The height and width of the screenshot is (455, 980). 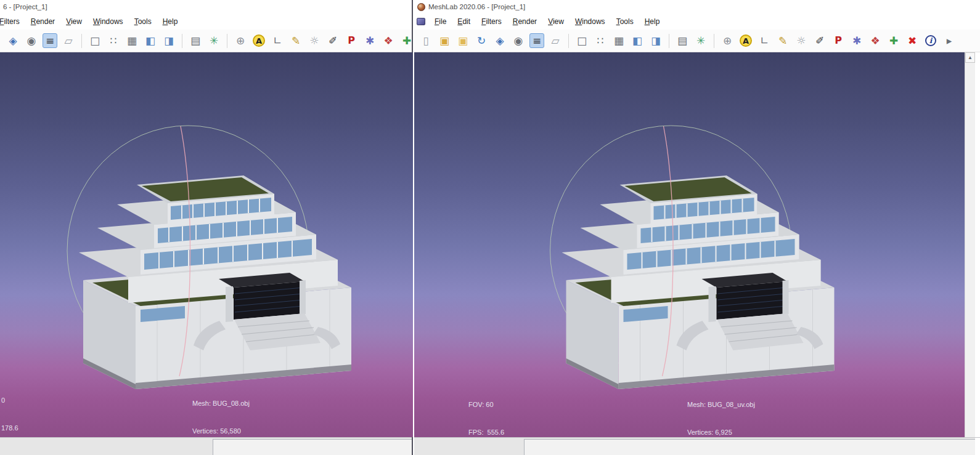 What do you see at coordinates (697, 41) in the screenshot?
I see `toolbar-right: ▯▣▣↻◈◉≡▱□∷▦◧◨▤✳⊕A∟✎☼✐P✱❖✚✖i▸` at bounding box center [697, 41].